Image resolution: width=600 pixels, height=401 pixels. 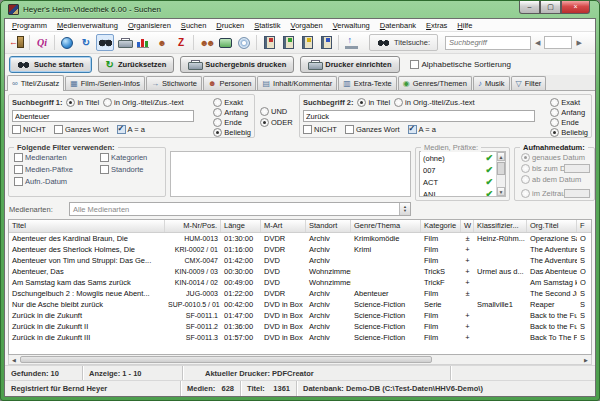 I want to click on table-row: Abenteuer, Das KIN-0009 / 03 00:30:00 DV…, so click(x=300, y=272).